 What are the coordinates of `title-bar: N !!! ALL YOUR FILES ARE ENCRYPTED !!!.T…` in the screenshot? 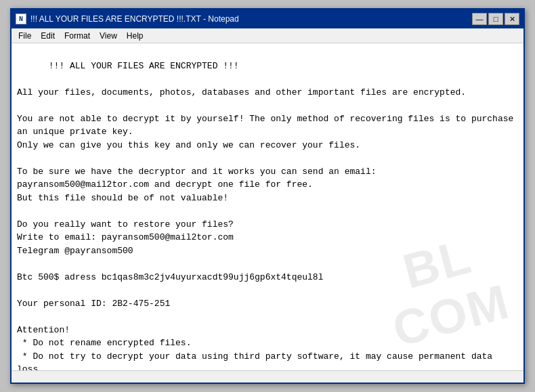 It's located at (268, 19).